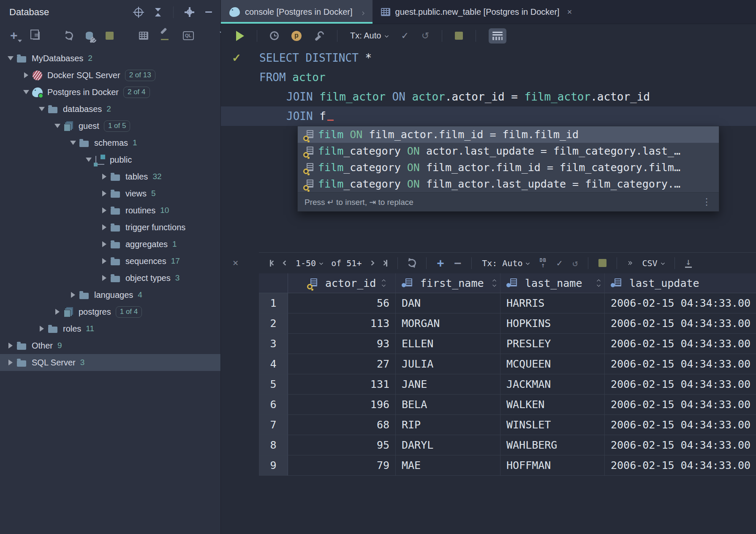 The image size is (756, 534). I want to click on tree-item-tables: tables32, so click(110, 177).